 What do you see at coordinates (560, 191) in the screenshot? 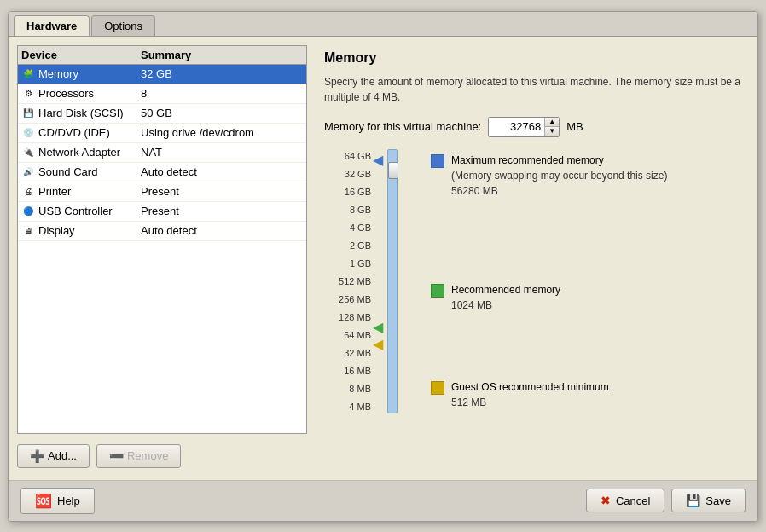
I see `legend-max-value: 56280 MB` at bounding box center [560, 191].